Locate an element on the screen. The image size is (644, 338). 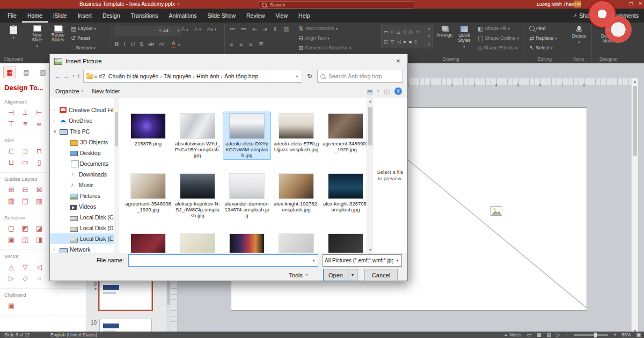
file-list-scrollbar: ▲ ▼ is located at coordinates (370, 175).